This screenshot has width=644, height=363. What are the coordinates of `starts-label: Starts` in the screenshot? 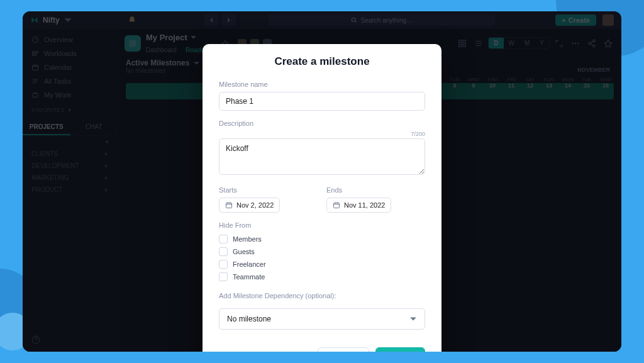 It's located at (268, 190).